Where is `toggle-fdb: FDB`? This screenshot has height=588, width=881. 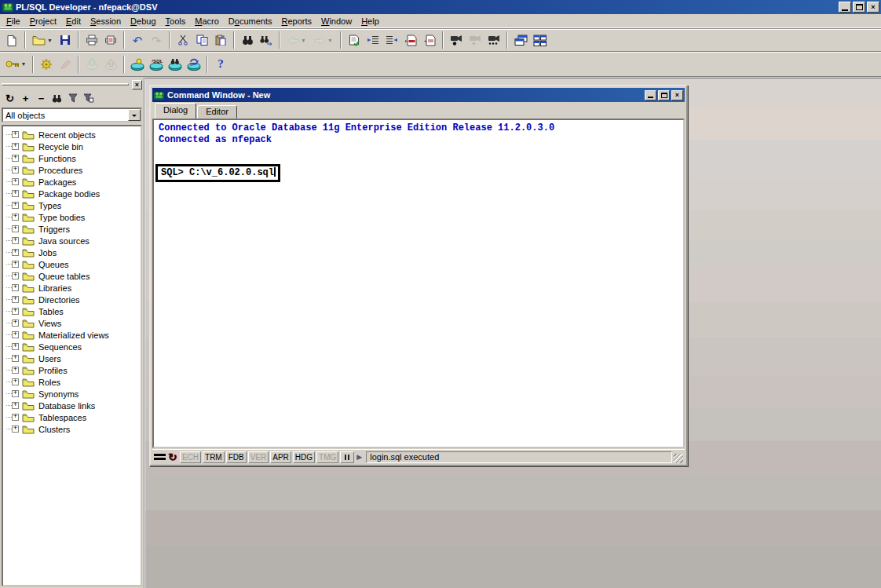
toggle-fdb: FDB is located at coordinates (236, 457).